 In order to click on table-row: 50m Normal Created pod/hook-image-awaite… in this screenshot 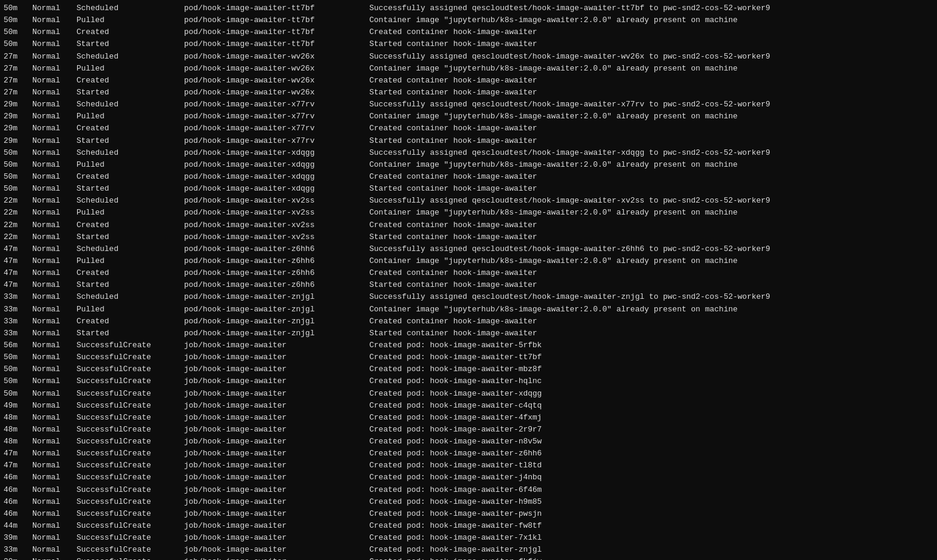, I will do `click(468, 32)`.